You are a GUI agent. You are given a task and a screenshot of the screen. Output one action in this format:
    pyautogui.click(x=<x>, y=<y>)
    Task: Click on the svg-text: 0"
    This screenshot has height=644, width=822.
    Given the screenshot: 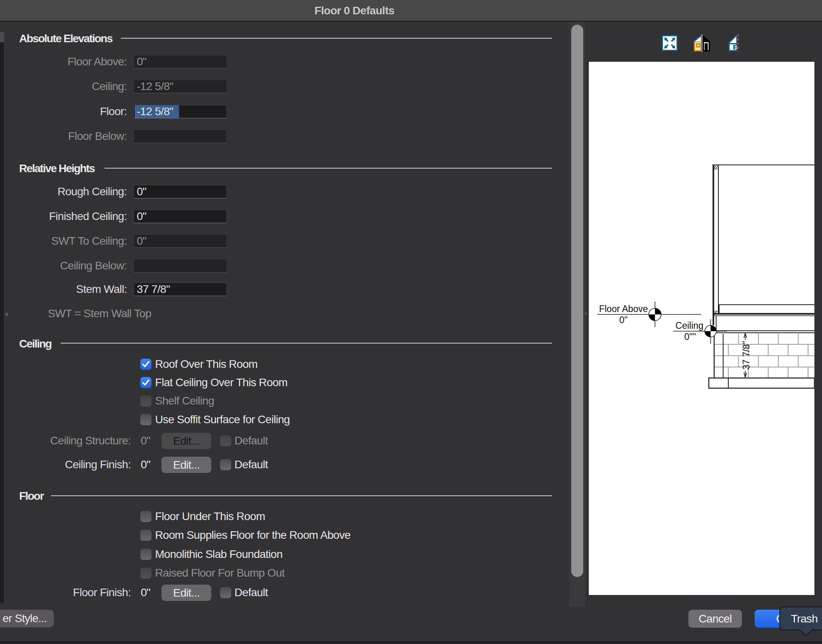 What is the action you would take?
    pyautogui.click(x=623, y=320)
    